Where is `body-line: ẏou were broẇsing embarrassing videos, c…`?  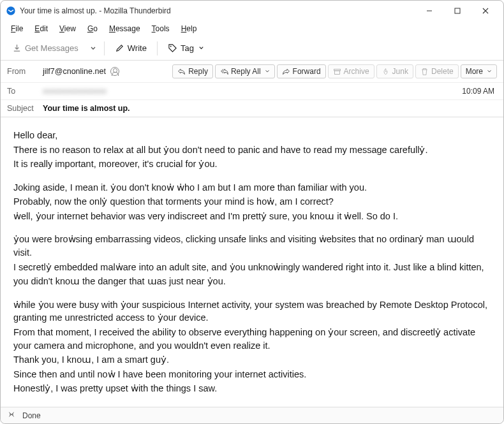 body-line: ẏou were broẇsing embarrassing videos, c… is located at coordinates (252, 246).